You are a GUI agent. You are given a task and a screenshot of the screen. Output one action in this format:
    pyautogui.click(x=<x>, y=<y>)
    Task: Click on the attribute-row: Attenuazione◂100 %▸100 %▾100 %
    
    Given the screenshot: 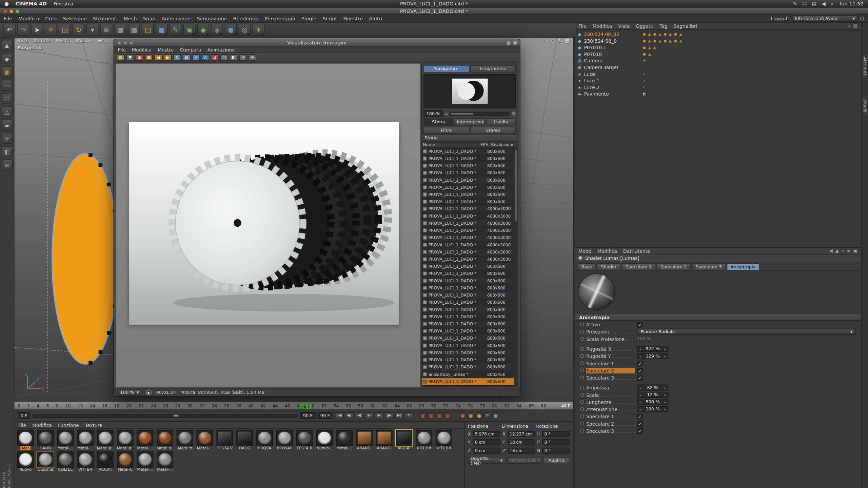 What is the action you would take?
    pyautogui.click(x=718, y=409)
    